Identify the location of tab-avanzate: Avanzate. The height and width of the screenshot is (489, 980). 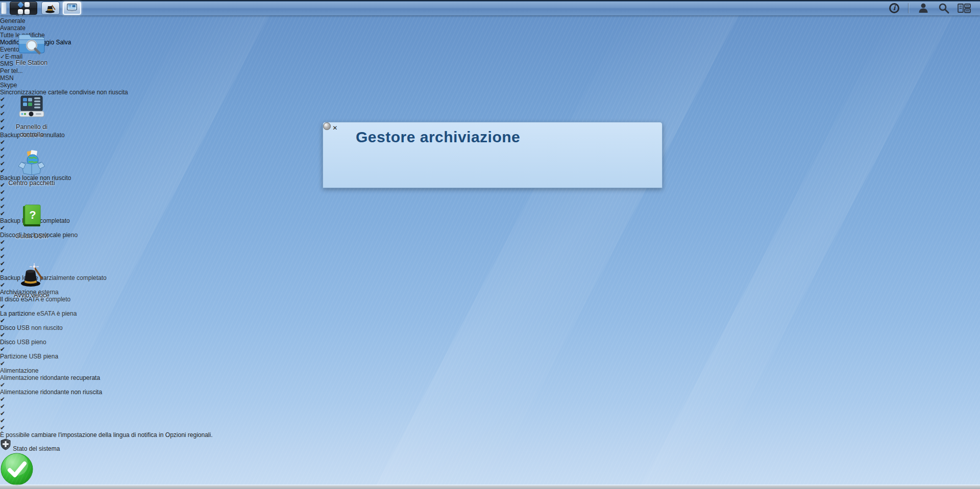
(490, 28).